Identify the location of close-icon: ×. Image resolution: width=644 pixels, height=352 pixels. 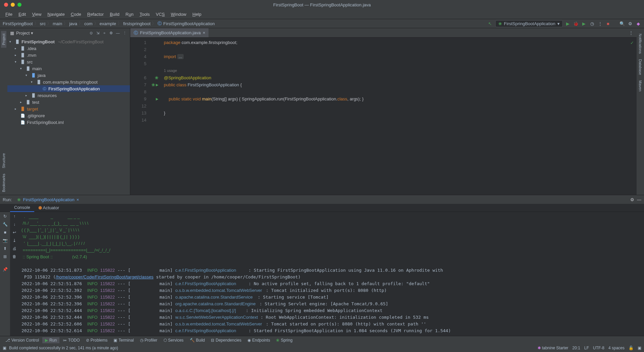
(78, 200).